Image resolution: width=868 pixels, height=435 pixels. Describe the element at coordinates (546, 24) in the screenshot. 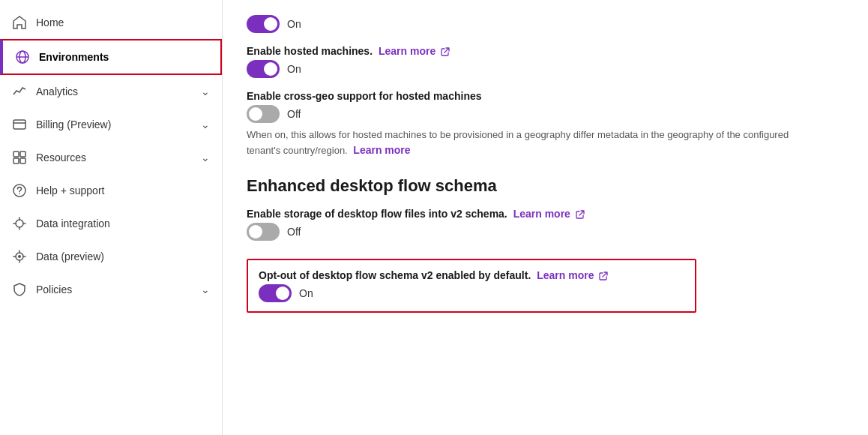

I see `top-toggle-row: On` at that location.